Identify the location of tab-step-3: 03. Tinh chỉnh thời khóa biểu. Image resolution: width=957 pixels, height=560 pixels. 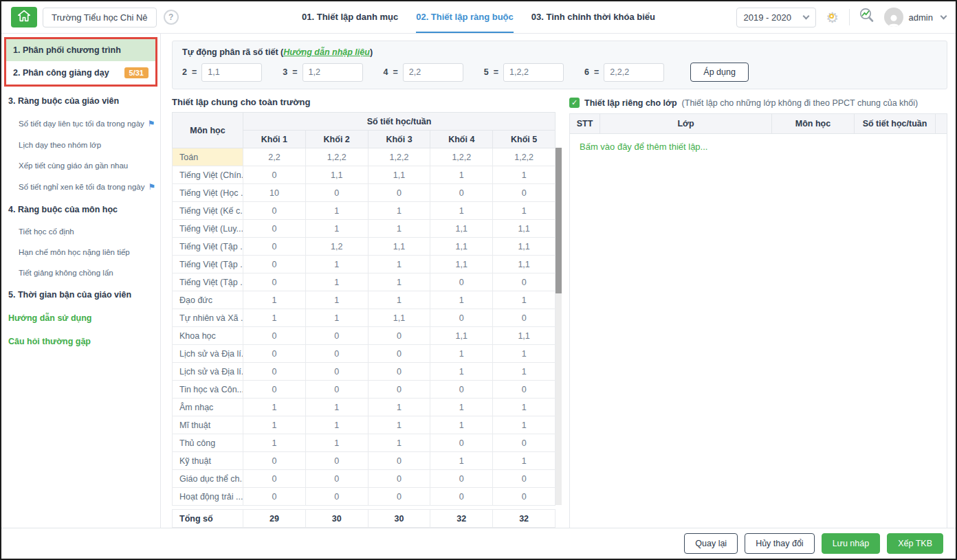
(593, 17).